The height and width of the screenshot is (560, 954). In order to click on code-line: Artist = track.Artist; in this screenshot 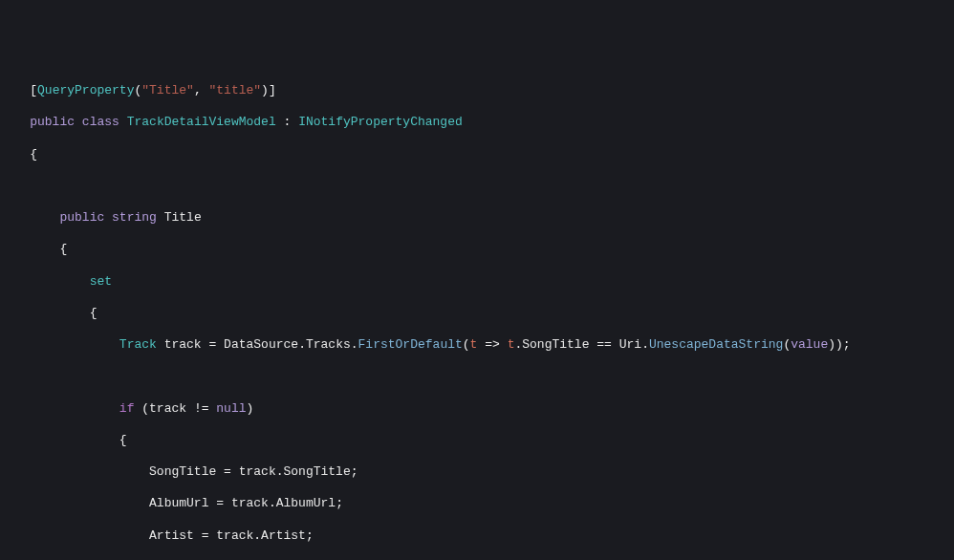, I will do `click(477, 537)`.